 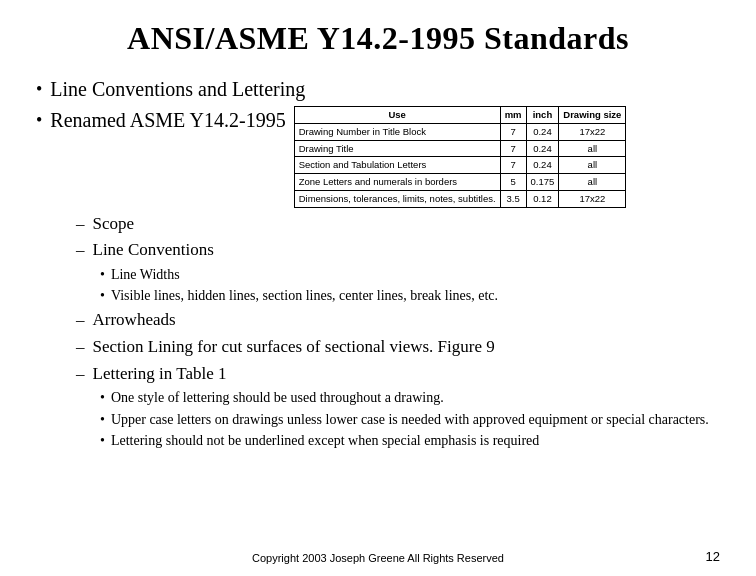 I want to click on lettering-sub: • One style of lettering should be used …, so click(x=410, y=420).